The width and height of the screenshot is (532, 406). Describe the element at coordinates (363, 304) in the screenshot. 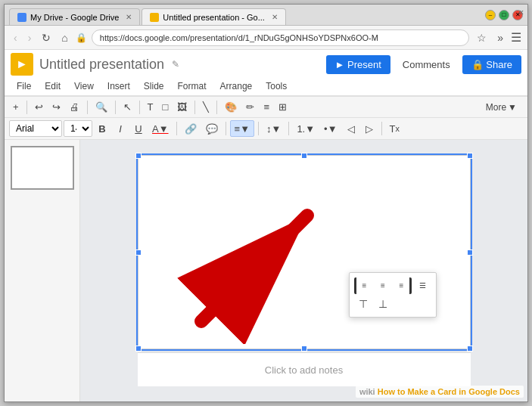

I see `align-top-option: ⊤` at that location.